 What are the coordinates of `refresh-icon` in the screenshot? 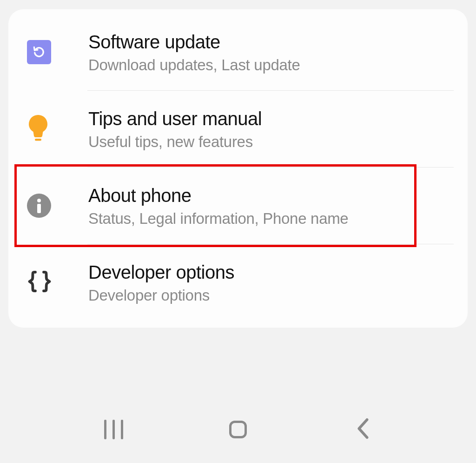 It's located at (39, 52).